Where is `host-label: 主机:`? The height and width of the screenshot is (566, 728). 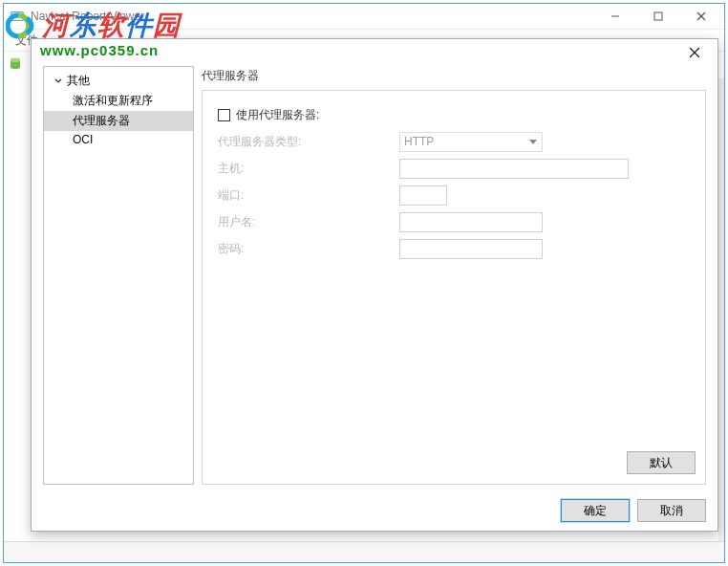 host-label: 主机: is located at coordinates (309, 168).